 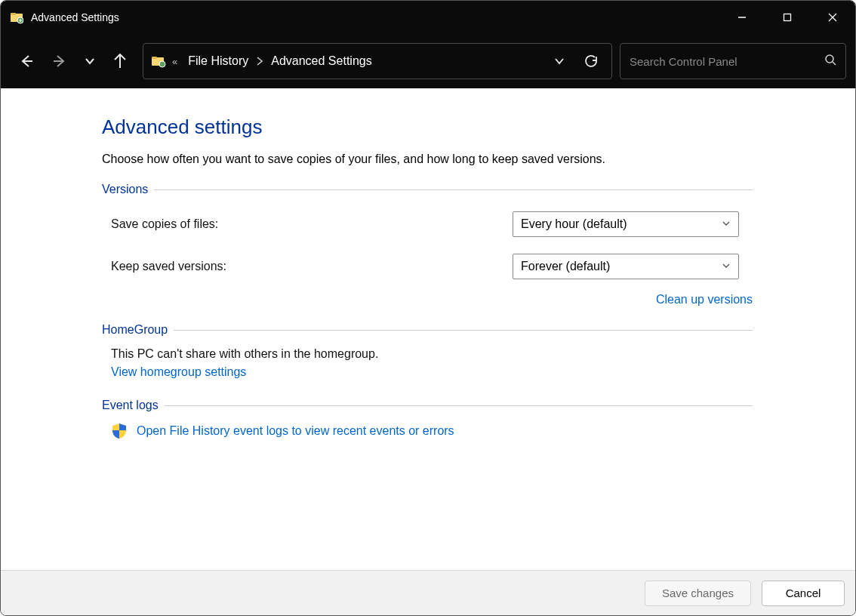 I want to click on address-dropdown-button, so click(x=559, y=61).